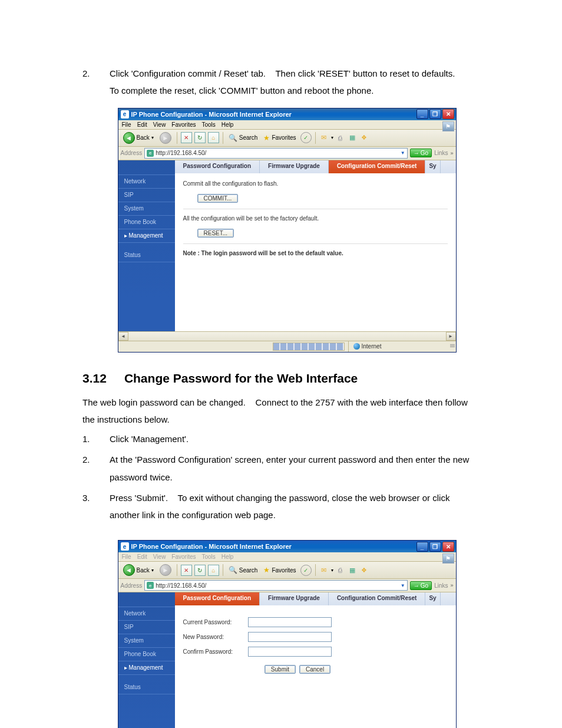  What do you see at coordinates (216, 233) in the screenshot?
I see `reset-button: RESET...` at bounding box center [216, 233].